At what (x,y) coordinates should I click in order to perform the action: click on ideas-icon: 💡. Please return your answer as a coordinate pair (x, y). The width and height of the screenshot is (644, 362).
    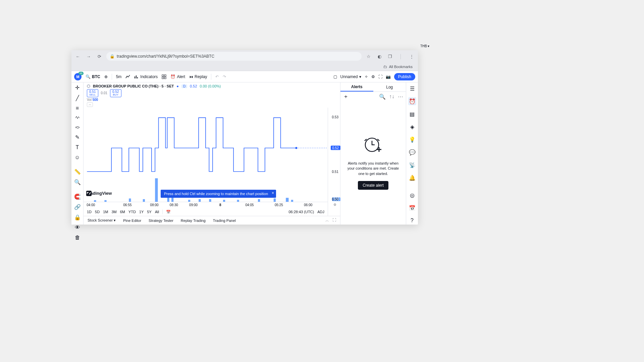
    Looking at the image, I should click on (412, 139).